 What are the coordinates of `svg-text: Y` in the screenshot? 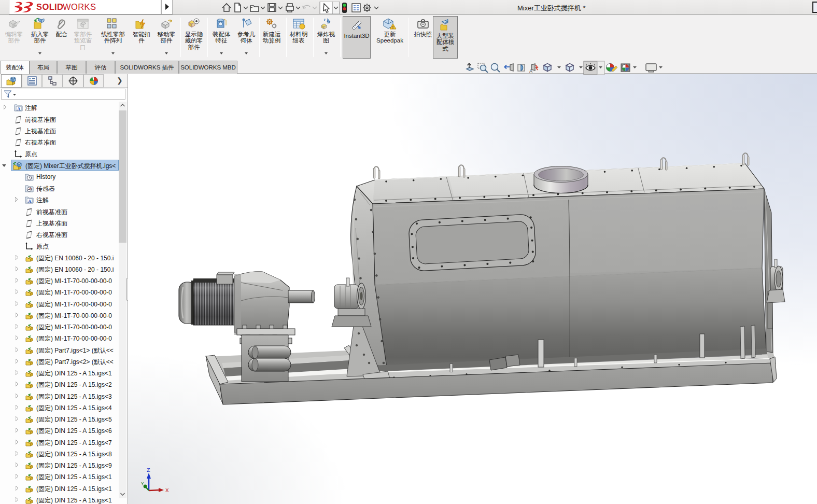 It's located at (143, 484).